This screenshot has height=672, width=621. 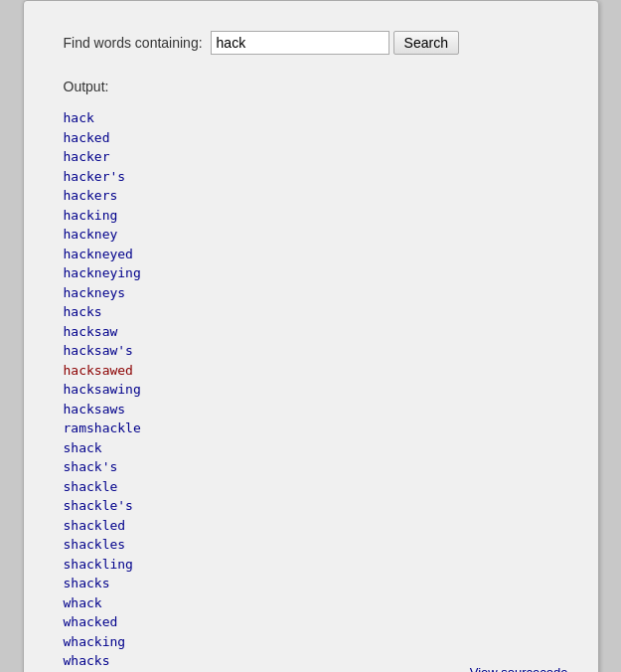 I want to click on word-link: hacker, so click(x=87, y=157).